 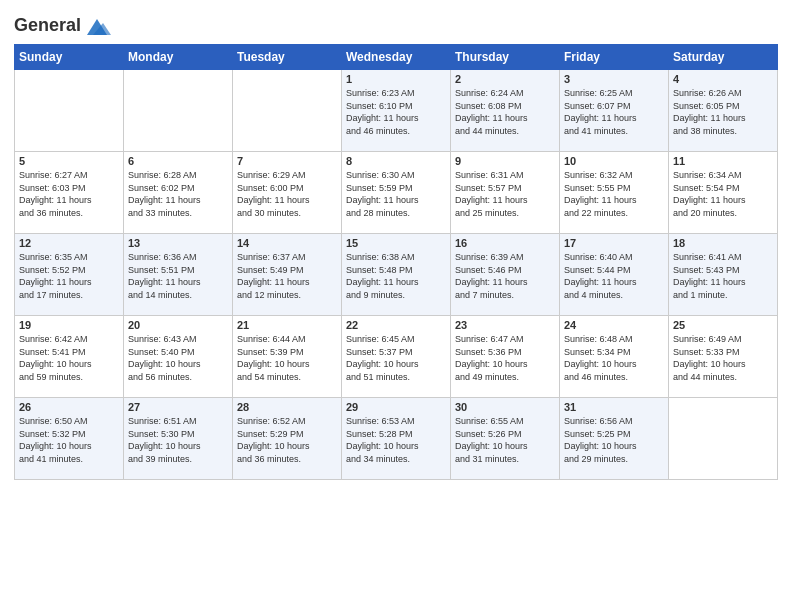 I want to click on day-number: 12, so click(x=69, y=243).